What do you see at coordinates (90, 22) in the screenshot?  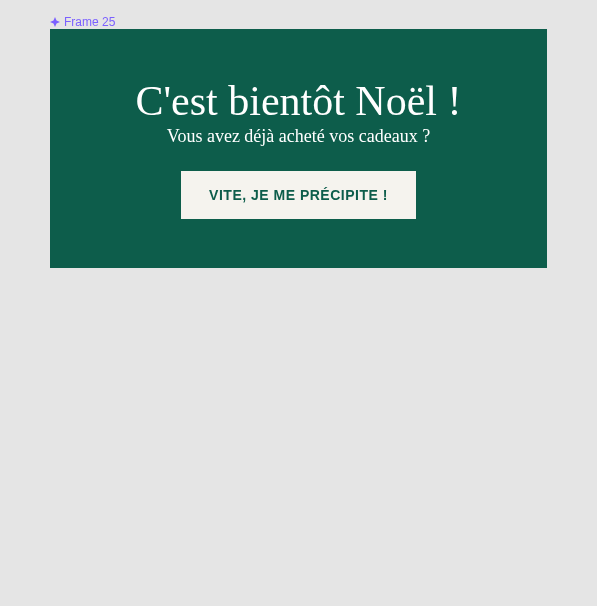 I see `frame-label-text: Frame 25` at bounding box center [90, 22].